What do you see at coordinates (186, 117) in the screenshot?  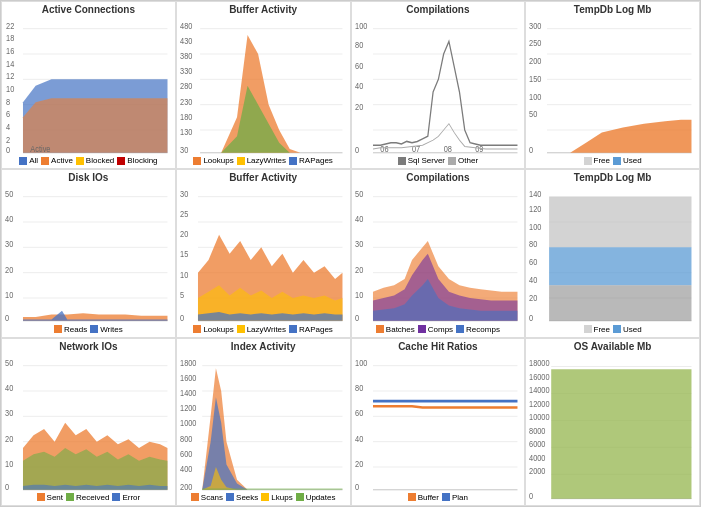 I see `svg-text: 180` at bounding box center [186, 117].